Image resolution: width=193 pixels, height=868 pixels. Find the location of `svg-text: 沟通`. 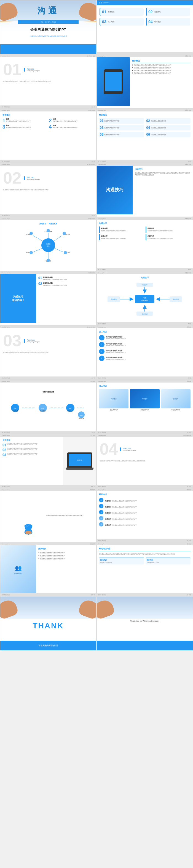

svg-text: 沟通 is located at coordinates (145, 298).